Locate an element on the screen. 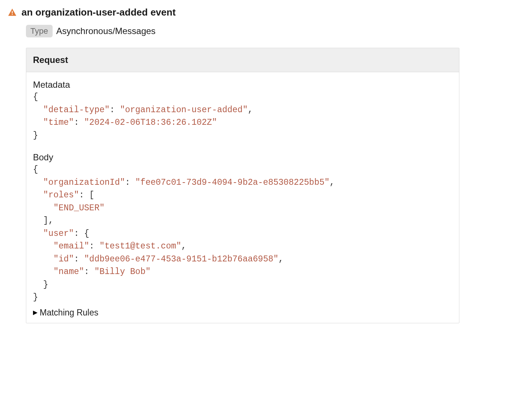  body-label: Body is located at coordinates (243, 157).